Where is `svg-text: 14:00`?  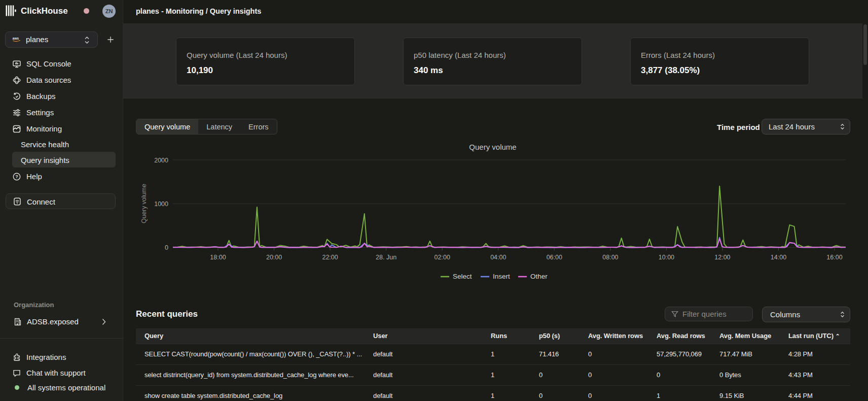 svg-text: 14:00 is located at coordinates (779, 257).